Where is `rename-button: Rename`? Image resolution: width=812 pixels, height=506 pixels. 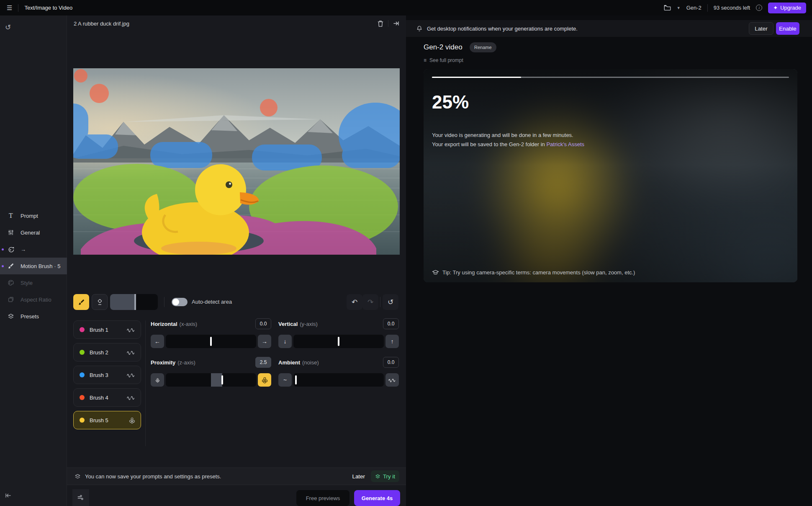 rename-button: Rename is located at coordinates (483, 47).